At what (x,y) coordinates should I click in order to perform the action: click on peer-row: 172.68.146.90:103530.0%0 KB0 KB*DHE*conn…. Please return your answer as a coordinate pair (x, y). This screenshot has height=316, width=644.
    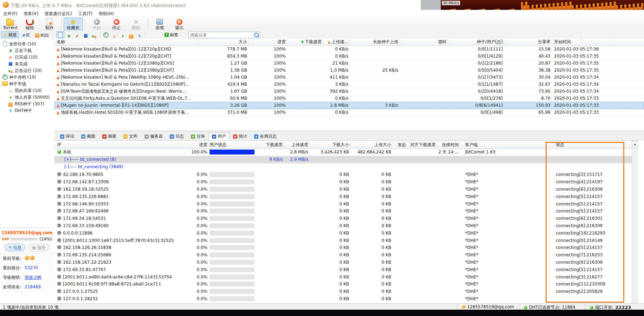
    Looking at the image, I should click on (346, 204).